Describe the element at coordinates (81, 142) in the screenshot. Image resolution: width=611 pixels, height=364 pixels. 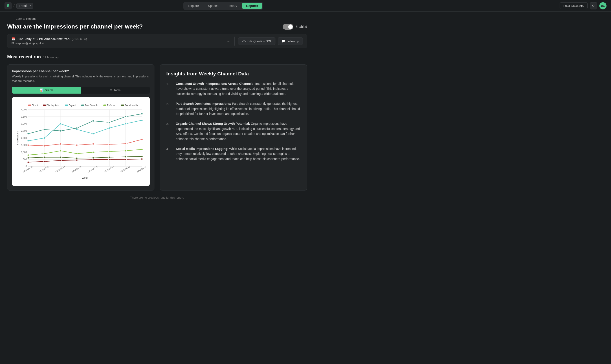
I see `chart-container: 05001,0001,5002,0002,5003,0003,5004,0002…` at that location.